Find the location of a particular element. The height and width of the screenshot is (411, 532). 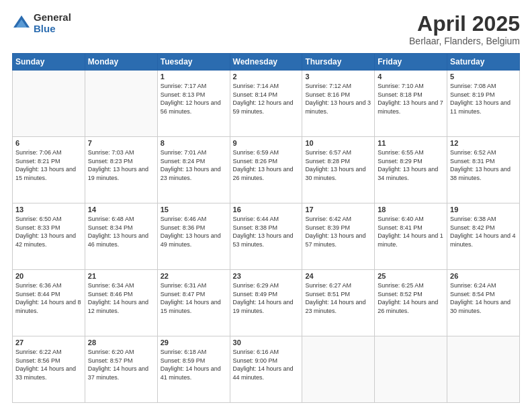

calendar-title: April 2025 is located at coordinates (465, 24).